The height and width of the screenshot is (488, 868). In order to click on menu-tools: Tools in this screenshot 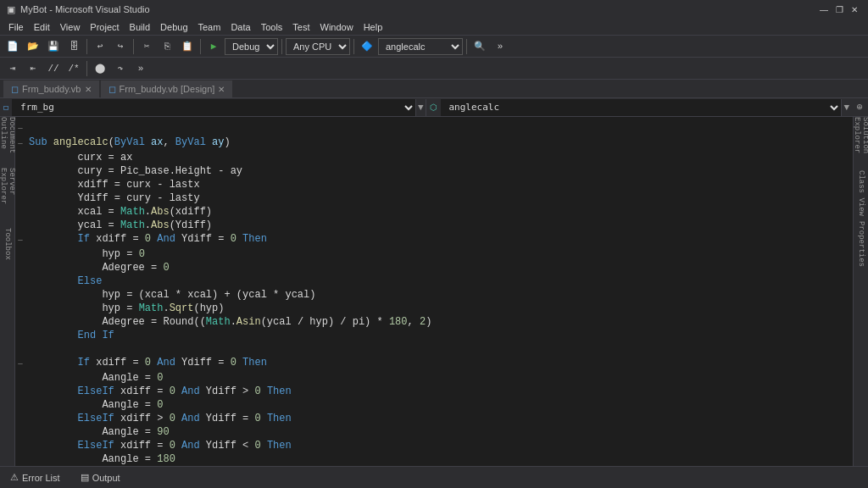, I will do `click(272, 27)`.